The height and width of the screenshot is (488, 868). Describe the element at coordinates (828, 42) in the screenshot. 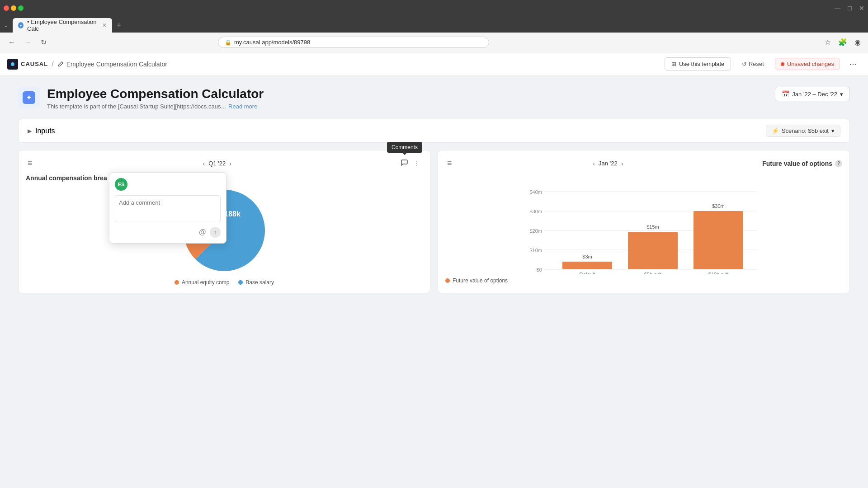

I see `bookmark-btn: ☆` at that location.